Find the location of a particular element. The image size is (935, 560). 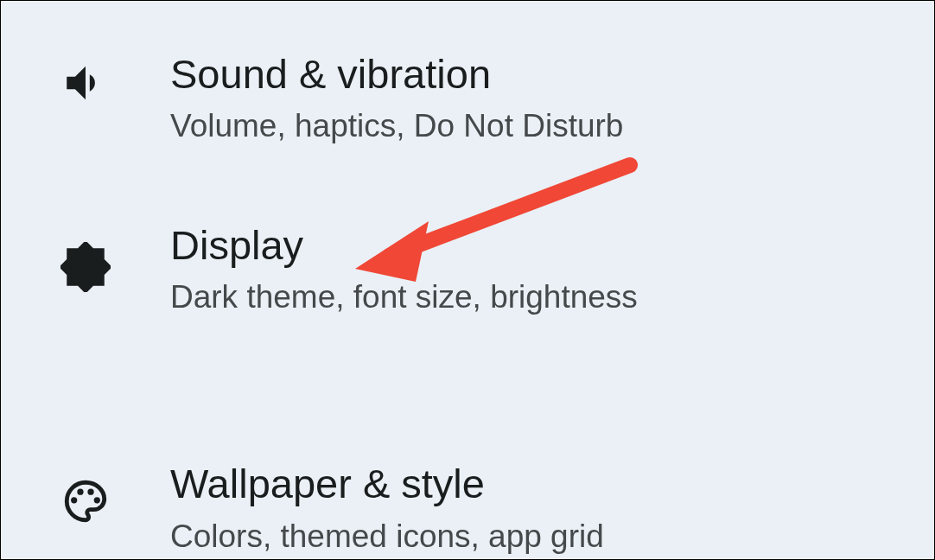

settings-item-subtitle: Dark theme, font size, brightness is located at coordinates (404, 297).